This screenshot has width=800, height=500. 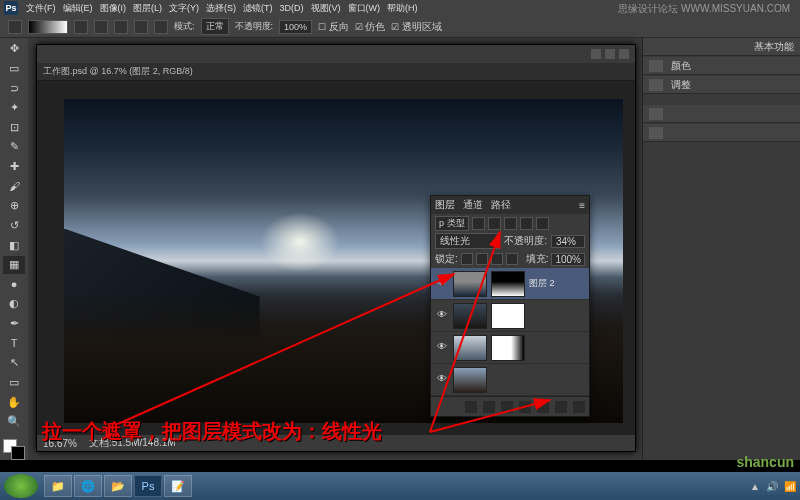 What do you see at coordinates (88, 486) in the screenshot?
I see `taskbar-browser-icon: 🌐` at bounding box center [88, 486].